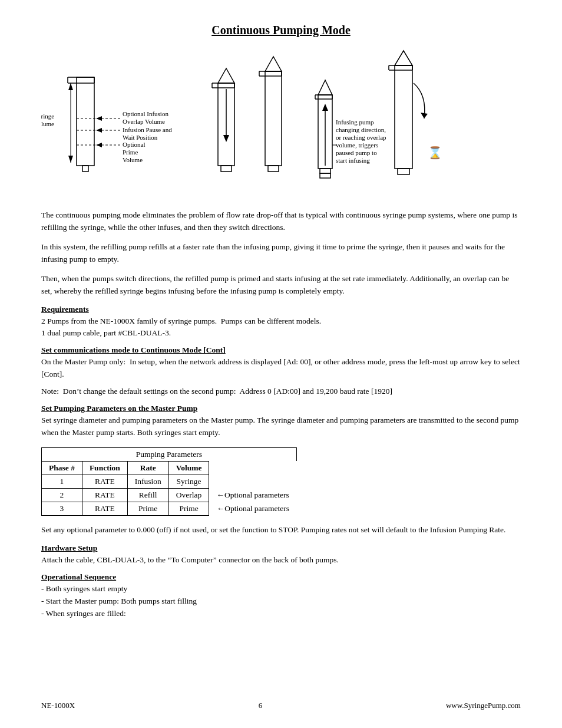  Describe the element at coordinates (281, 31) in the screenshot. I see `page-title: Continuous Pumping Mode` at that location.